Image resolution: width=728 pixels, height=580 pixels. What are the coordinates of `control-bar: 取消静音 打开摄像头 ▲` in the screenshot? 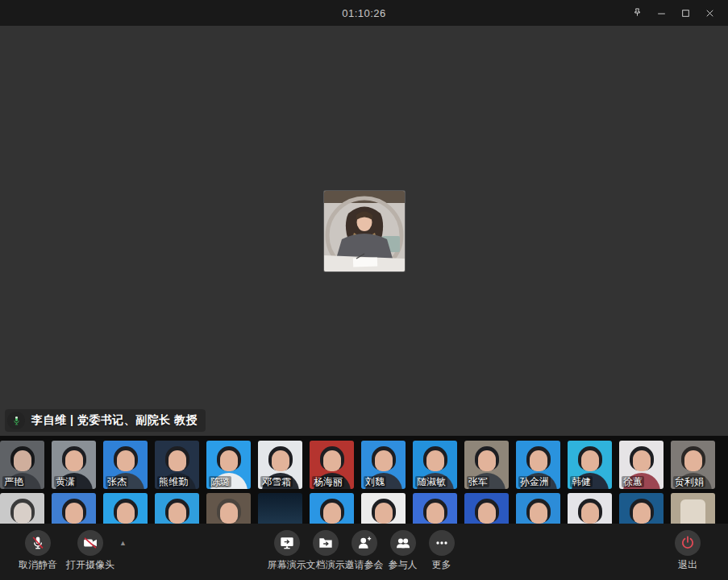 It's located at (364, 552).